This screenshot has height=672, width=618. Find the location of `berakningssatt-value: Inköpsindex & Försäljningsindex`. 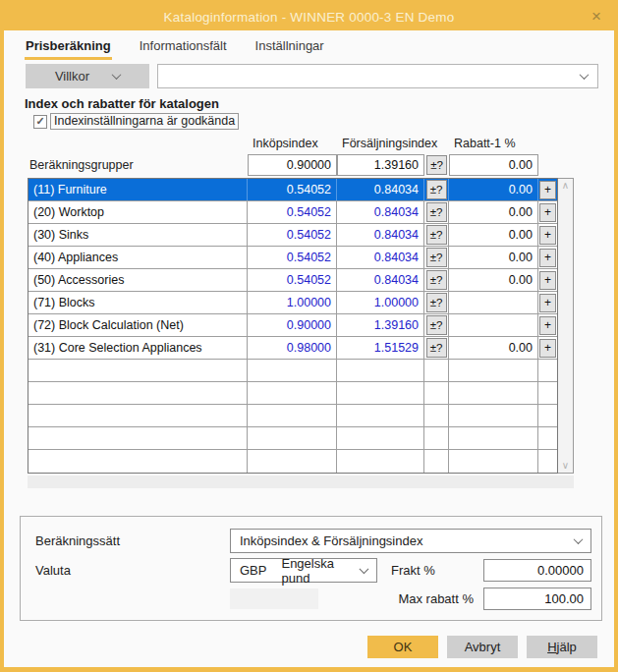

berakningssatt-value: Inköpsindex & Försäljningsindex is located at coordinates (407, 540).